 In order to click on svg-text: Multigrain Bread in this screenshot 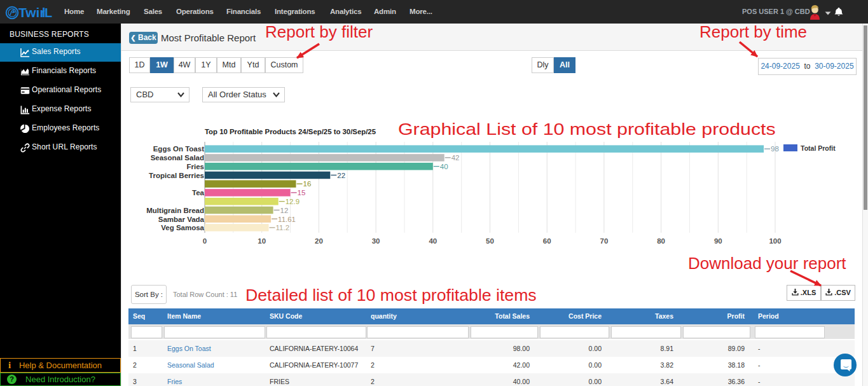, I will do `click(176, 210)`.